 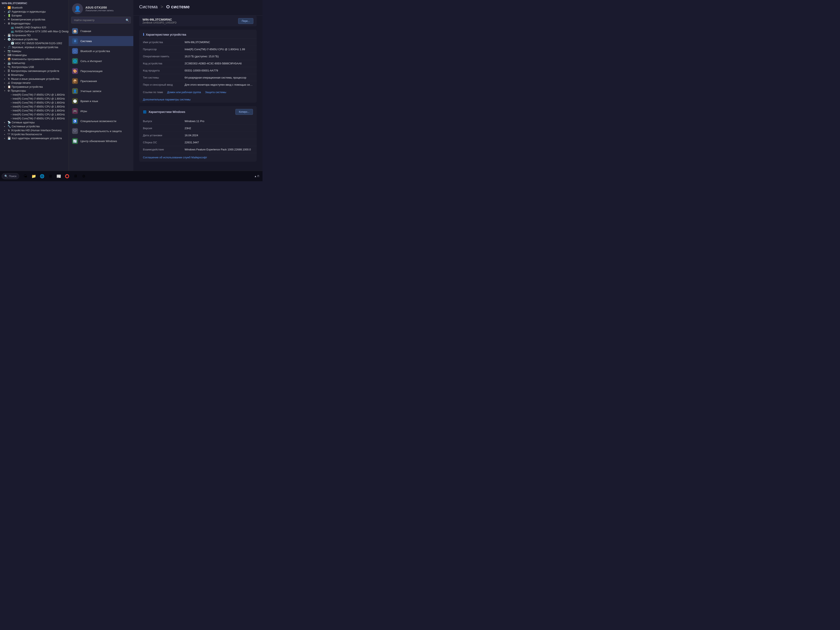 I want to click on settings-header: 👤 ASUS GTX1050 Локальная учетная запись, so click(x=101, y=8).